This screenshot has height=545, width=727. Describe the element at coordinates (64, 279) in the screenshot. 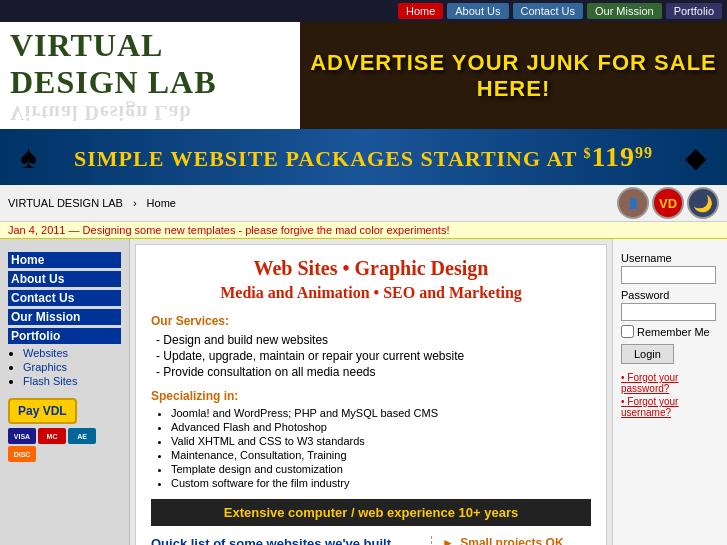

I see `sidebar-item-about: About Us` at that location.